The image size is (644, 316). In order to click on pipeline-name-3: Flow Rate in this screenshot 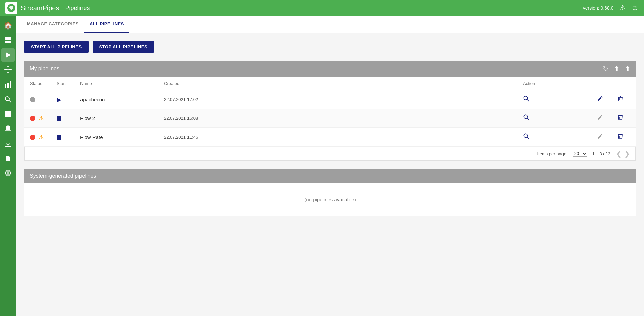, I will do `click(122, 137)`.